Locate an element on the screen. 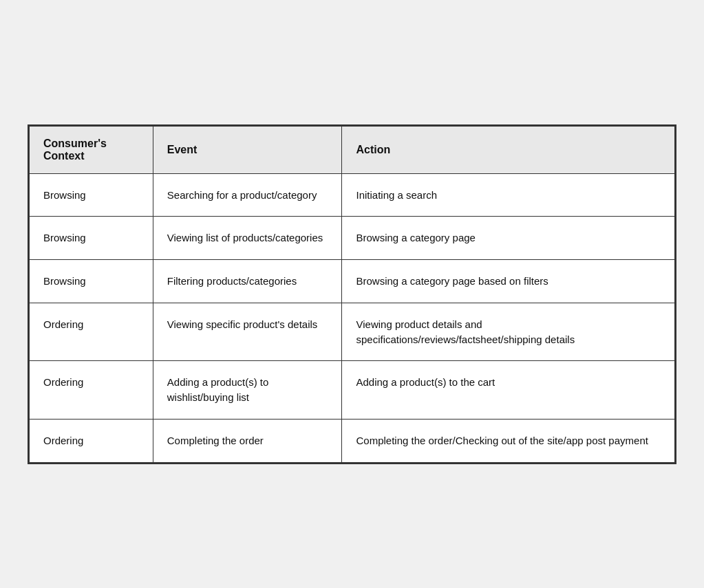  table-row: BrowsingViewing list of products/categor… is located at coordinates (352, 238).